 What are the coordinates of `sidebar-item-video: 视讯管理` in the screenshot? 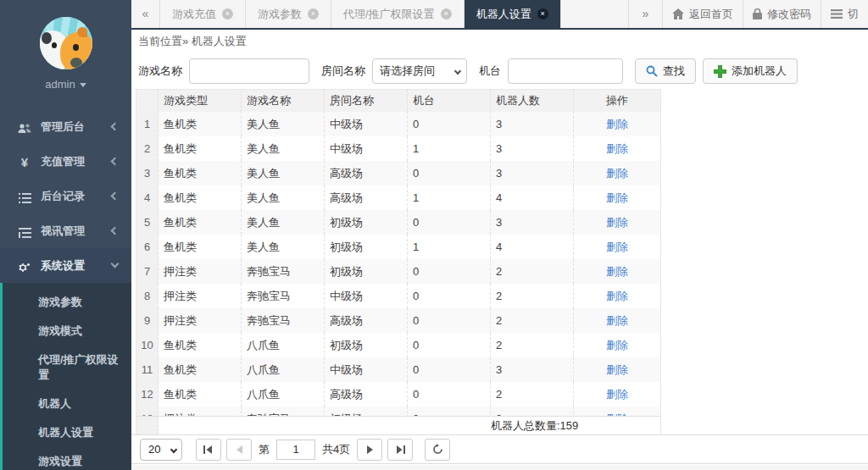 It's located at (66, 230).